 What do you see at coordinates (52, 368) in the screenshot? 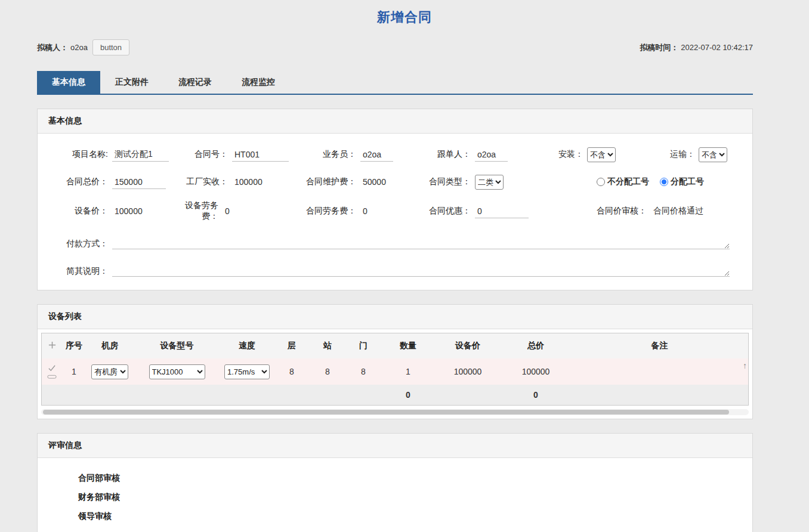
I see `confirm-row-icon` at bounding box center [52, 368].